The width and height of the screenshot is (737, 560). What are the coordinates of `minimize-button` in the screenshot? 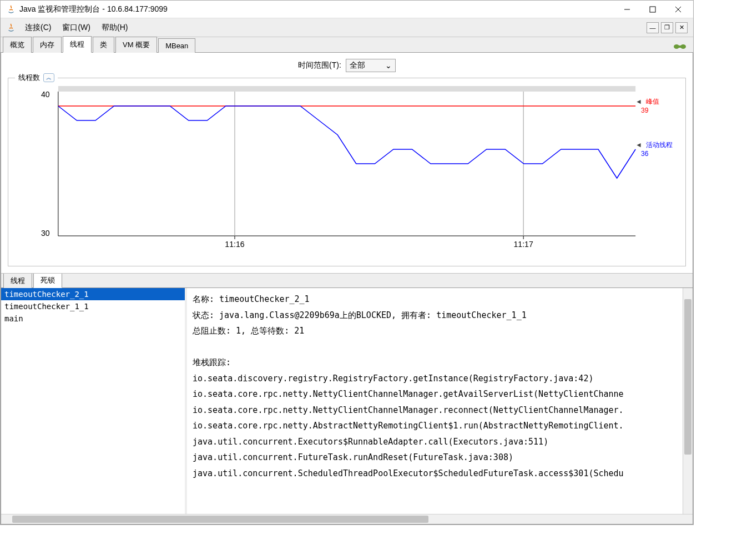 It's located at (627, 9).